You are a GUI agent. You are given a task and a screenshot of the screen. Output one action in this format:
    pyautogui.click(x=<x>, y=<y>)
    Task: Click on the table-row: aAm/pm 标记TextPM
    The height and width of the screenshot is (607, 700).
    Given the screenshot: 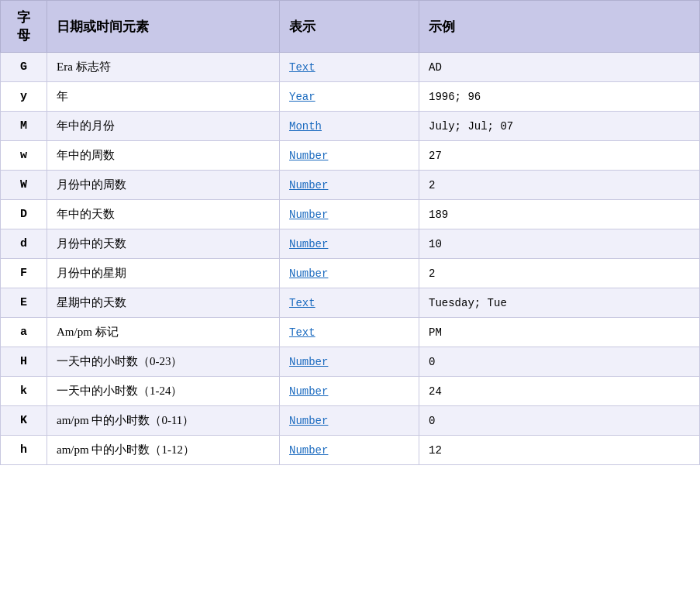 What is the action you would take?
    pyautogui.click(x=350, y=333)
    